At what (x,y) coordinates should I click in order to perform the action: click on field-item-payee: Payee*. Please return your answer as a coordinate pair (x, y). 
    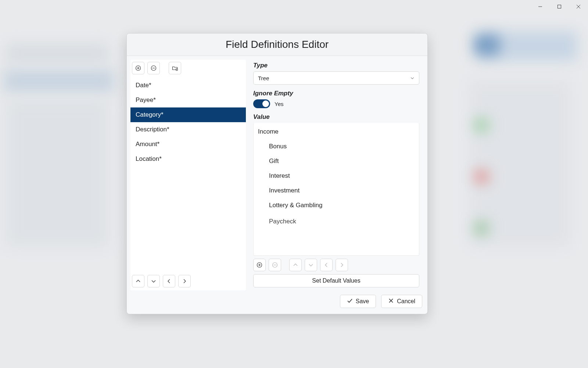
    Looking at the image, I should click on (188, 100).